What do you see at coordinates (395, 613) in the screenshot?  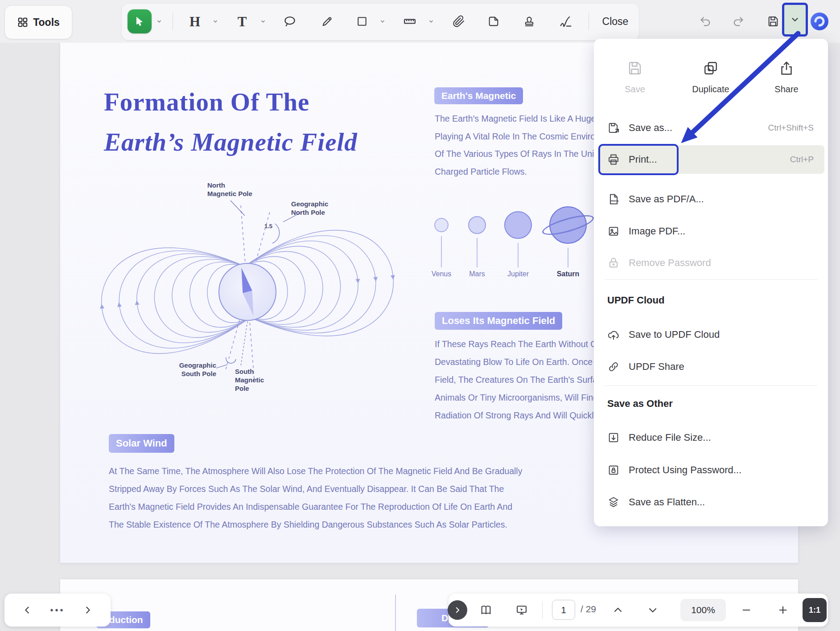 I see `column-divider` at bounding box center [395, 613].